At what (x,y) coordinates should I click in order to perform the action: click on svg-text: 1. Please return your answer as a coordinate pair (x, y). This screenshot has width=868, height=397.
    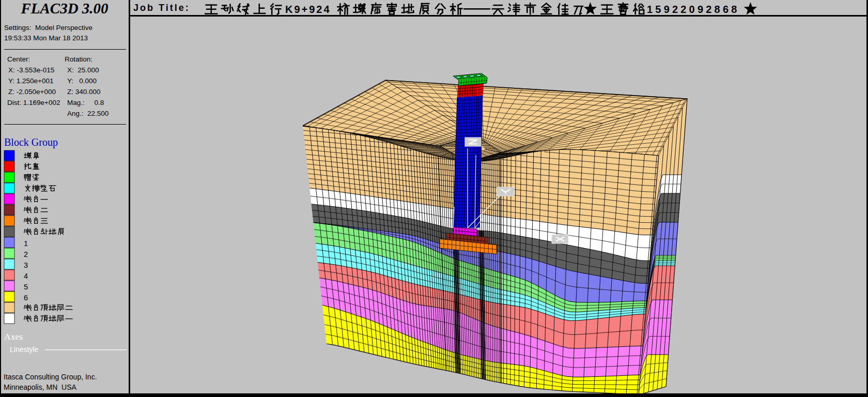
    Looking at the image, I should click on (26, 243).